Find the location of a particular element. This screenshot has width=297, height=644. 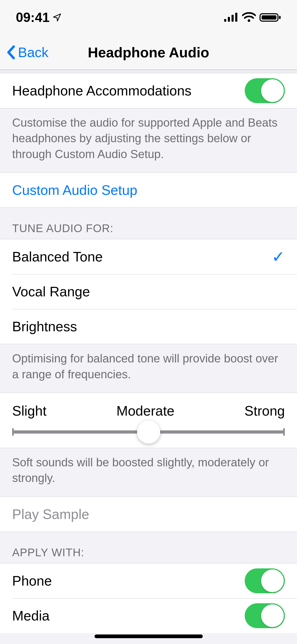

row-label: Phone is located at coordinates (128, 581).